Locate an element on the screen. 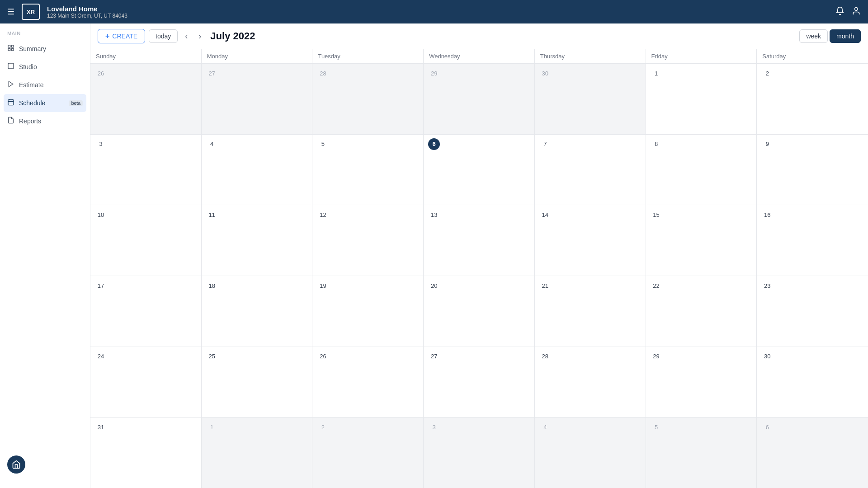  calendar-cell: 22 is located at coordinates (702, 311).